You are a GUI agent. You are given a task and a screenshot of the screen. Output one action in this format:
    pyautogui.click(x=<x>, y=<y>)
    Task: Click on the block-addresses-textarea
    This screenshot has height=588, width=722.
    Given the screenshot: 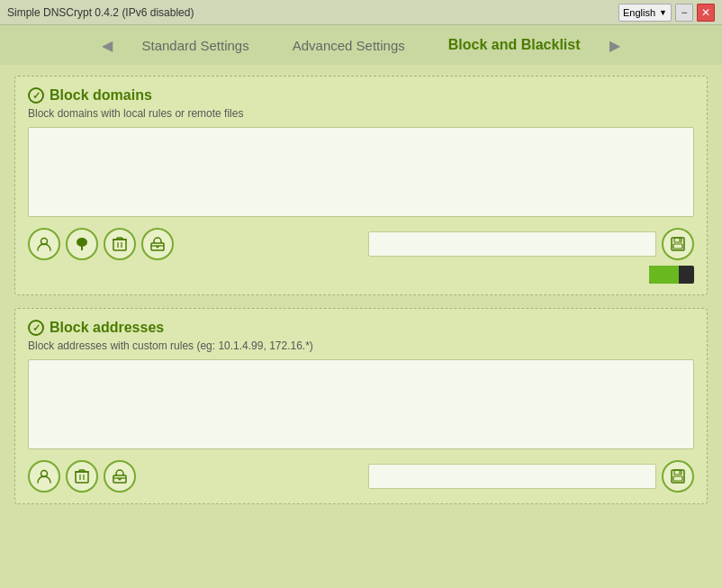 What is the action you would take?
    pyautogui.click(x=361, y=404)
    